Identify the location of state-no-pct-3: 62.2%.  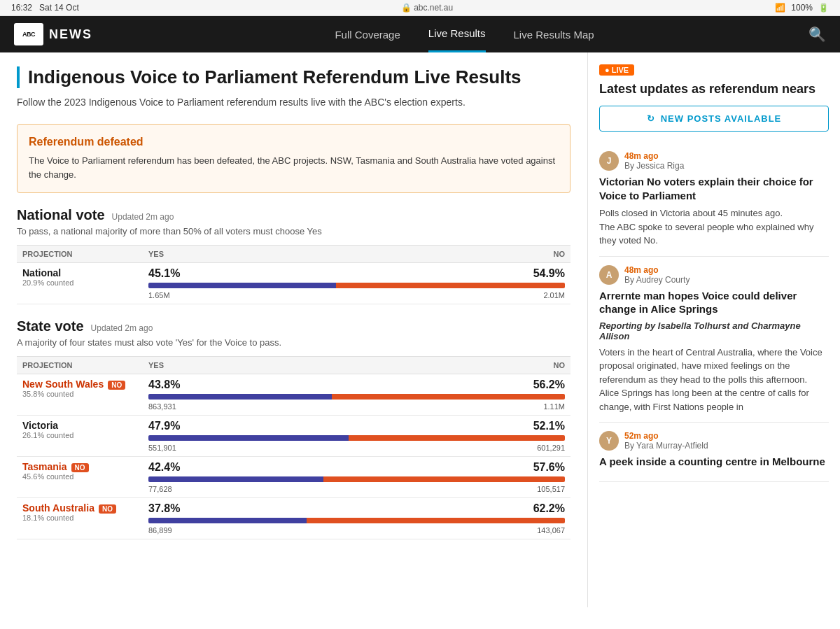
(549, 509).